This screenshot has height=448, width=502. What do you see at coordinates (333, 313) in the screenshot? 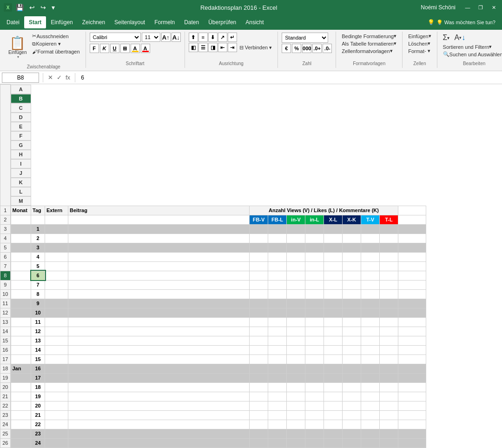
I see `cell-i12` at bounding box center [333, 313].